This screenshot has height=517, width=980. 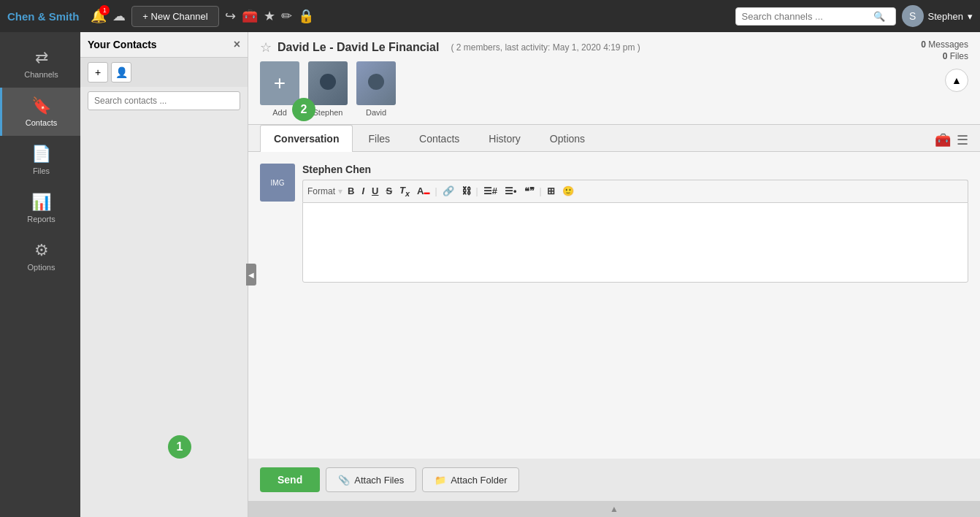 What do you see at coordinates (40, 208) in the screenshot?
I see `sidebar-item-reports: 📊 Reports` at bounding box center [40, 208].